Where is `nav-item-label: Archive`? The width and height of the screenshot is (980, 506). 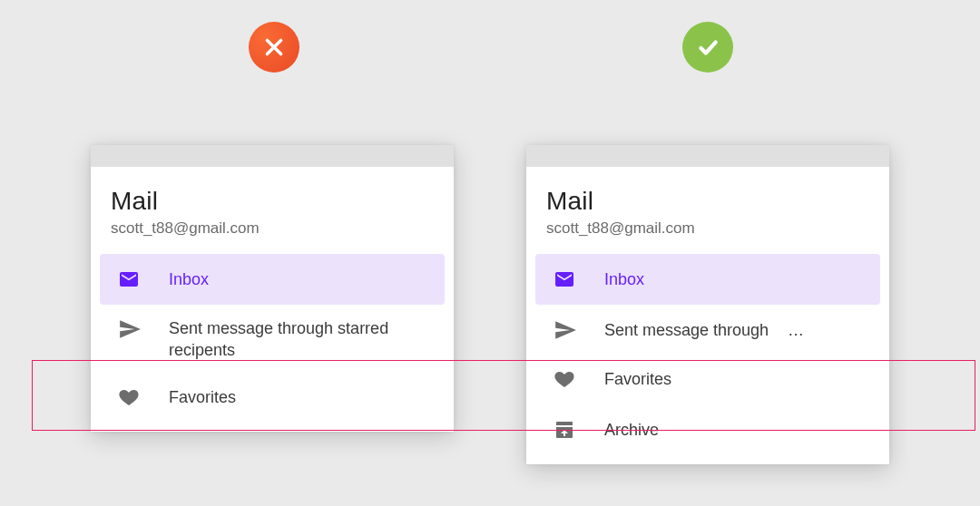 nav-item-label: Archive is located at coordinates (728, 430).